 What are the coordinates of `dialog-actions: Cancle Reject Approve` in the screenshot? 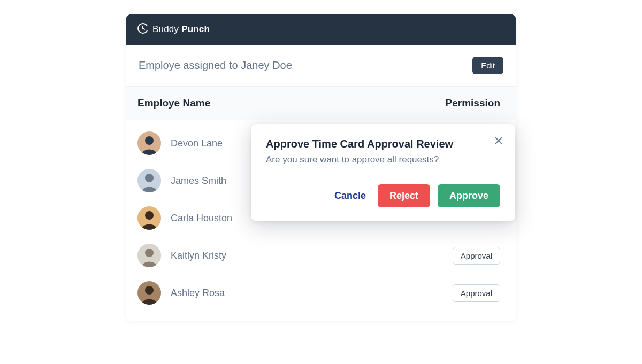 It's located at (383, 196).